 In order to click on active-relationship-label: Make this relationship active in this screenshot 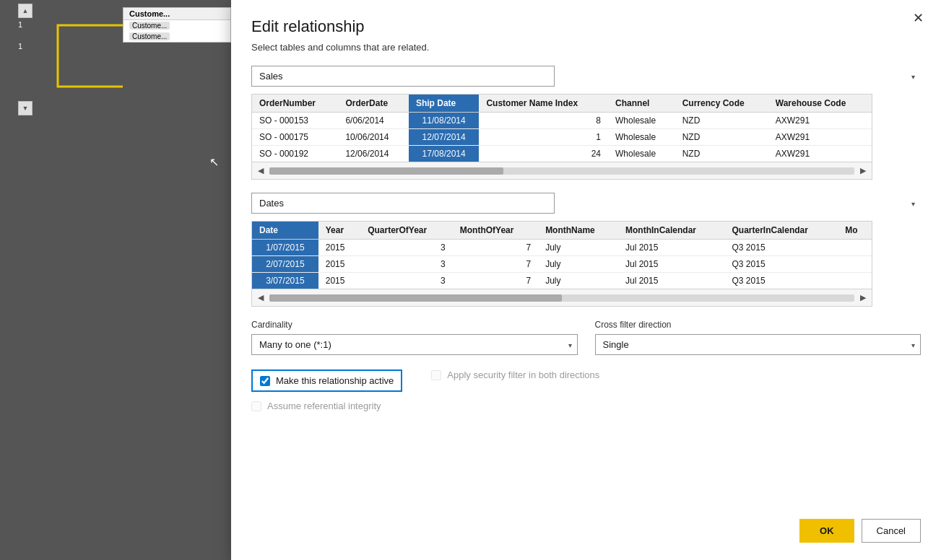, I will do `click(335, 381)`.